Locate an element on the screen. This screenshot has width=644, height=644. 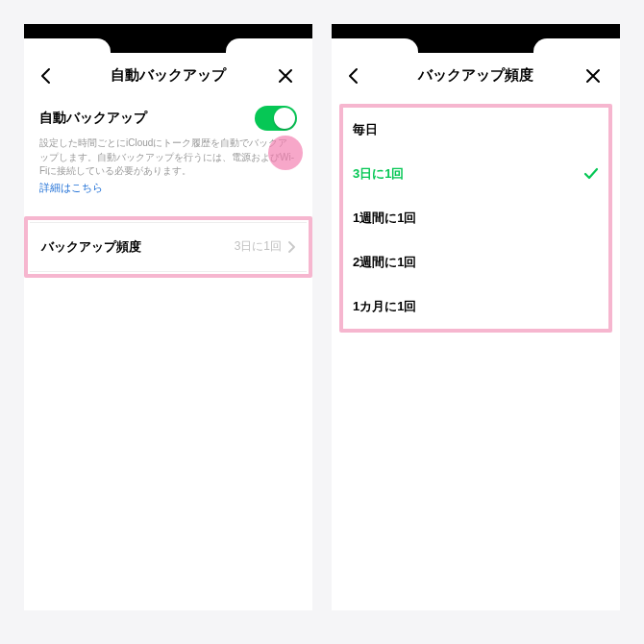
auto-backup-description: 設定した時間ごとにiCloudにトーク履歴を自動でバックアップします。自動バック… is located at coordinates (168, 158).